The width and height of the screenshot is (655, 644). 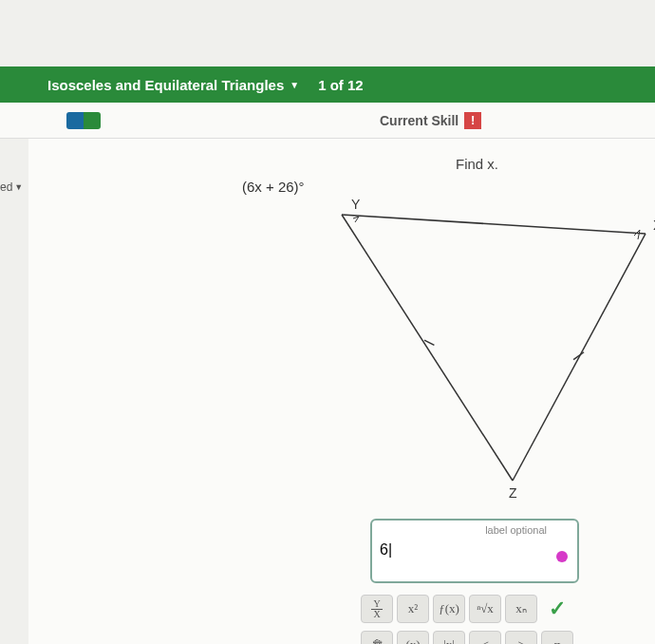 What do you see at coordinates (557, 637) in the screenshot?
I see `pi-button: π` at bounding box center [557, 637].